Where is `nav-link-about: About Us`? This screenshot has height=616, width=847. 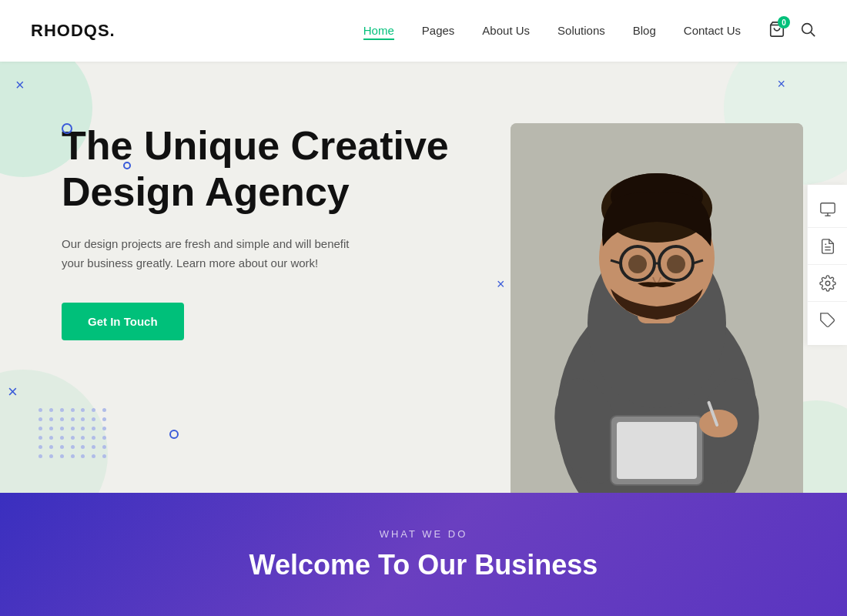
nav-link-about: About Us is located at coordinates (506, 31).